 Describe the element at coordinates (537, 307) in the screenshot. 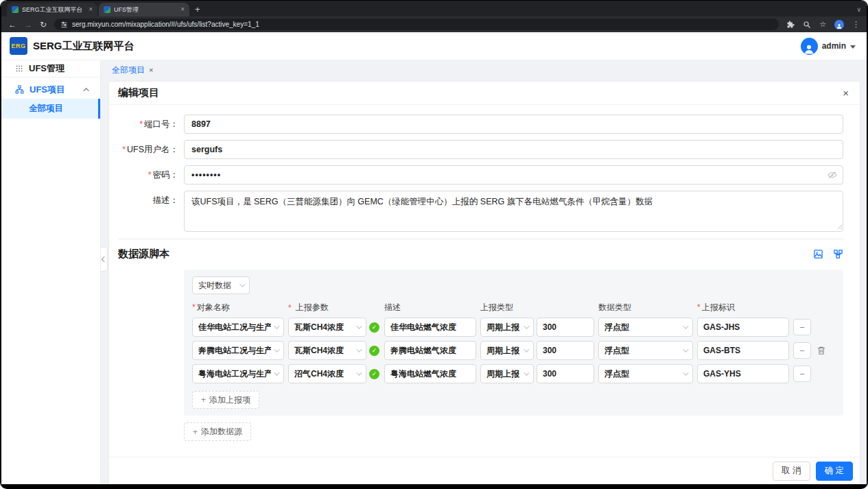

I see `col-report-type-header: 上报类型` at that location.